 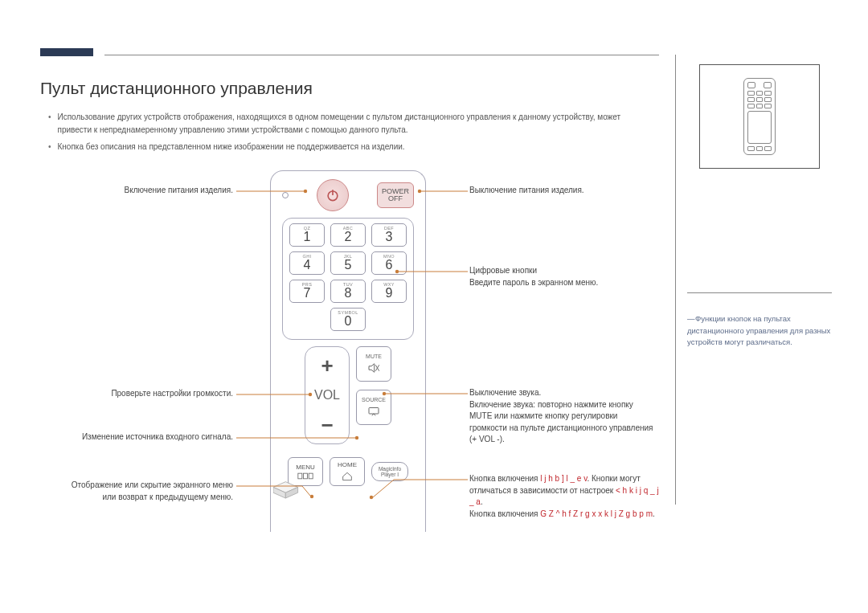 What do you see at coordinates (760, 331) in the screenshot?
I see `sidebar-note: ―Функции кнопок на пультах дистанционног…` at bounding box center [760, 331].